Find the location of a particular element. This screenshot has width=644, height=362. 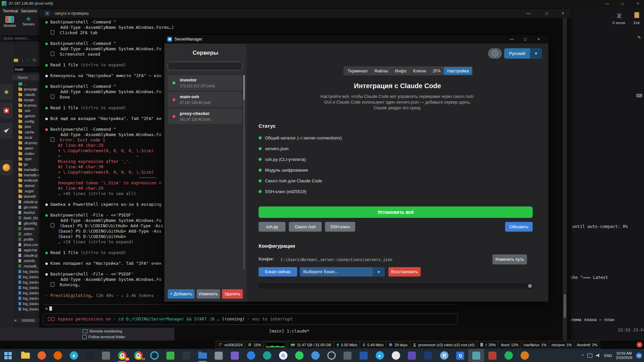

tab-info: Инфо is located at coordinates (400, 71).